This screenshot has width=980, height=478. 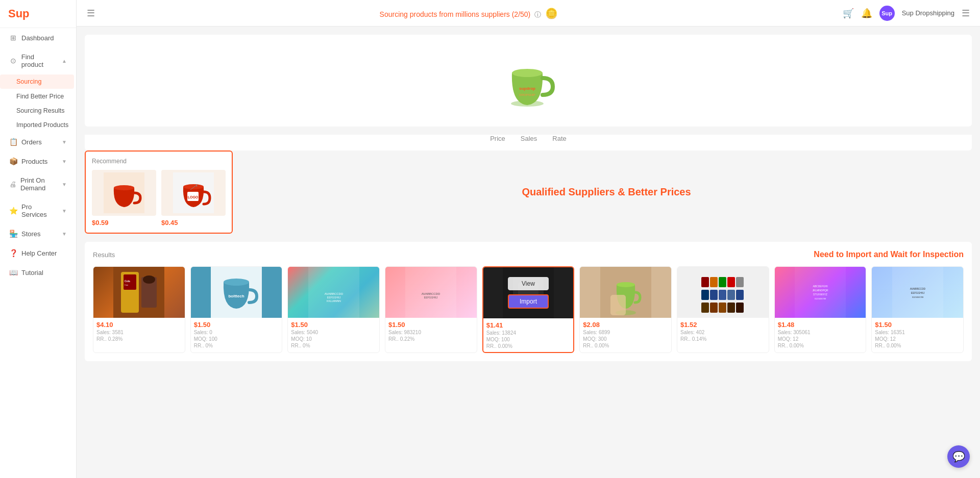 What do you see at coordinates (38, 96) in the screenshot?
I see `sidebar-item-find-better-price: Find Better Price` at bounding box center [38, 96].